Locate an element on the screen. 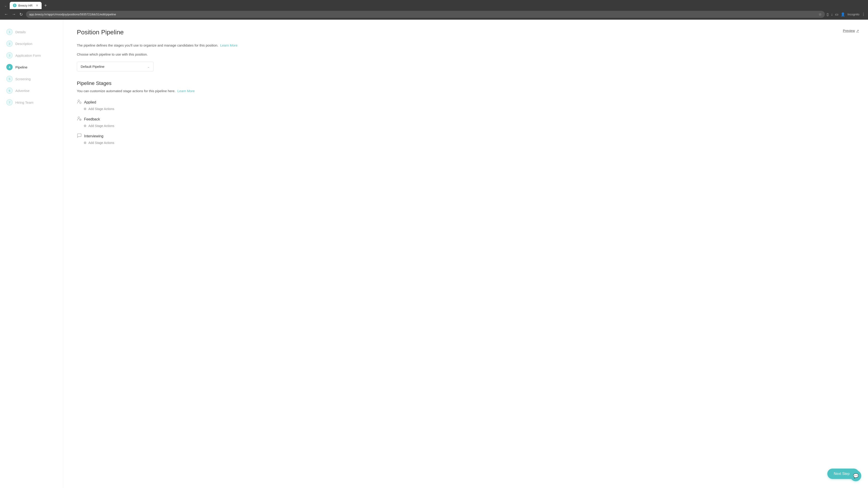 The height and width of the screenshot is (488, 868). stage-feedback: Feedback ⚙ Add Stage Actions is located at coordinates (466, 122).